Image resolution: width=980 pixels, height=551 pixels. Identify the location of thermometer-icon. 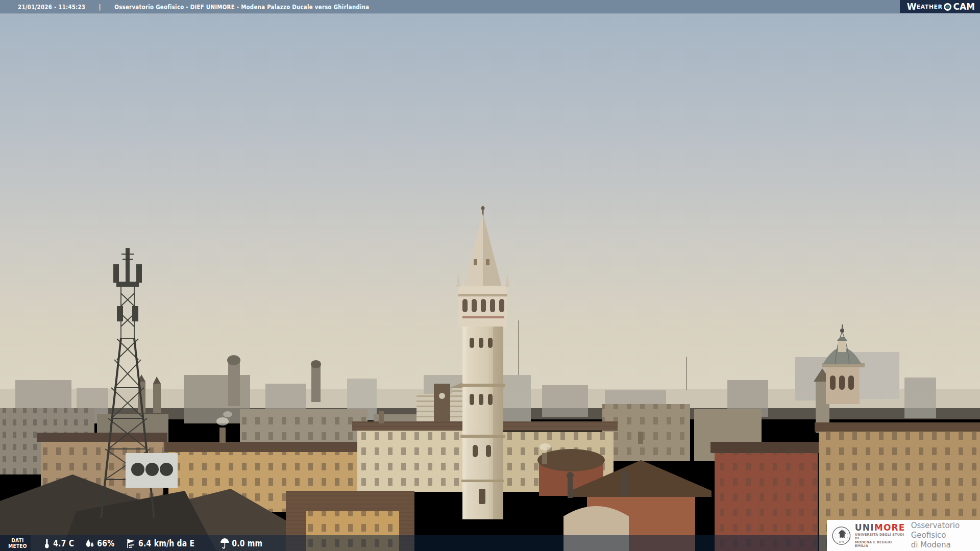
(47, 543).